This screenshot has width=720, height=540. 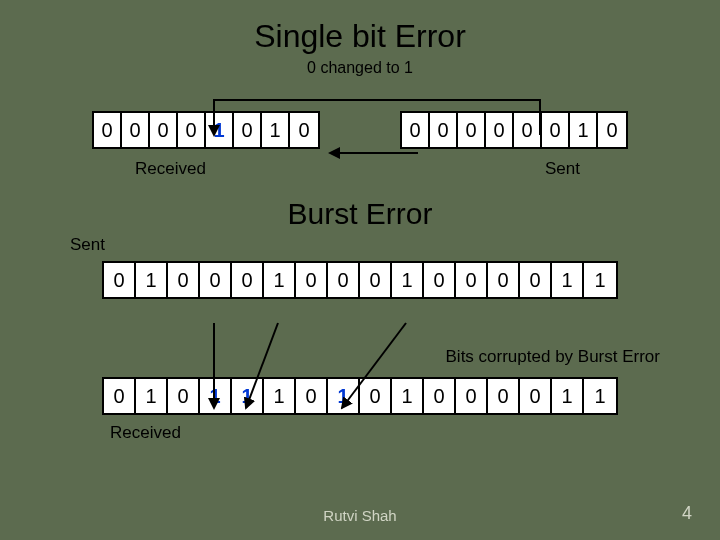 What do you see at coordinates (415, 433) in the screenshot?
I see `burst-received-label: Received` at bounding box center [415, 433].